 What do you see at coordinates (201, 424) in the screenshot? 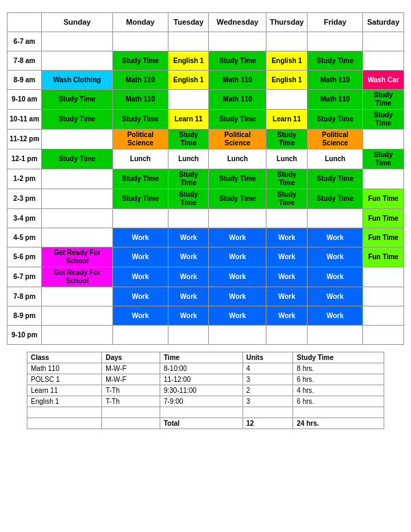
I see `summary-total-cell: Total` at bounding box center [201, 424].